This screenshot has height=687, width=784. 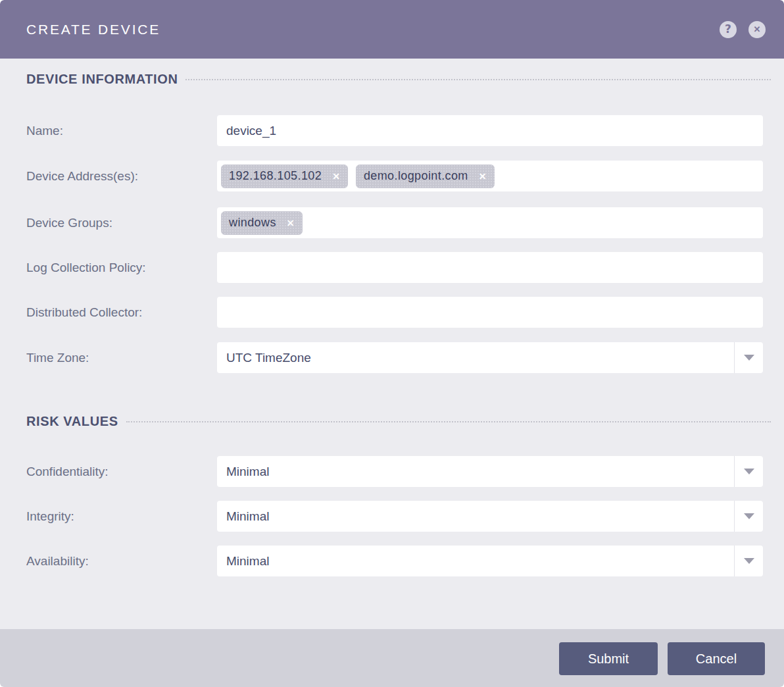 I want to click on confidentiality-select: Minimal, so click(x=490, y=471).